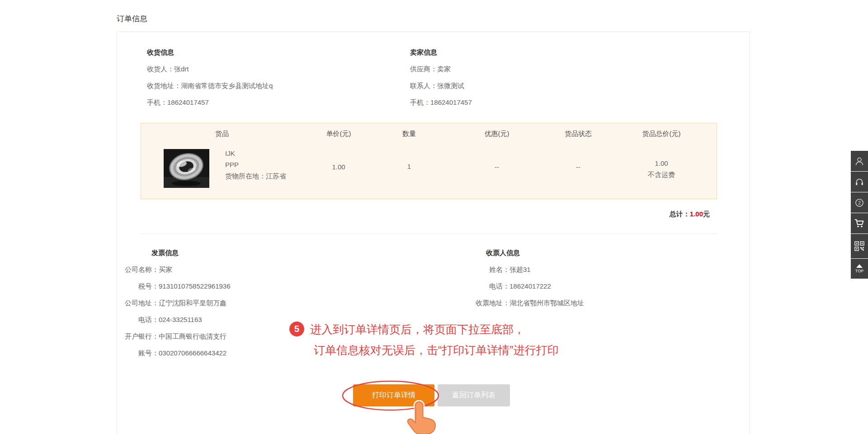  Describe the element at coordinates (132, 19) in the screenshot. I see `page-title: 订单信息` at that location.